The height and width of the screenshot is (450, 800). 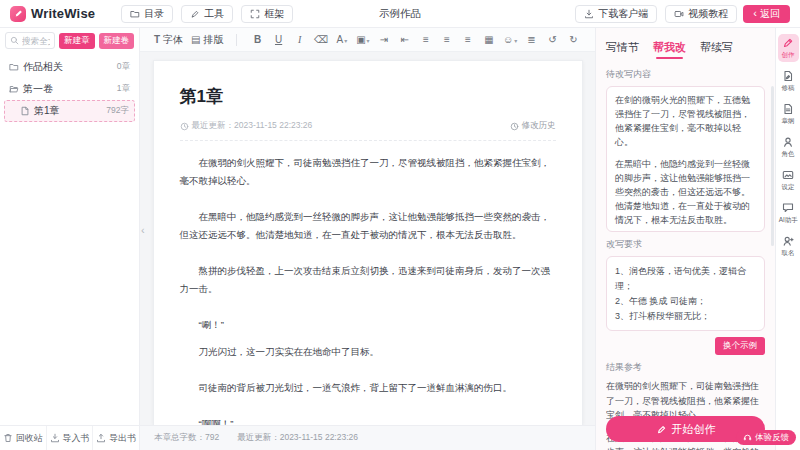 I want to click on app-logo: WriteWise, so click(x=52, y=14).